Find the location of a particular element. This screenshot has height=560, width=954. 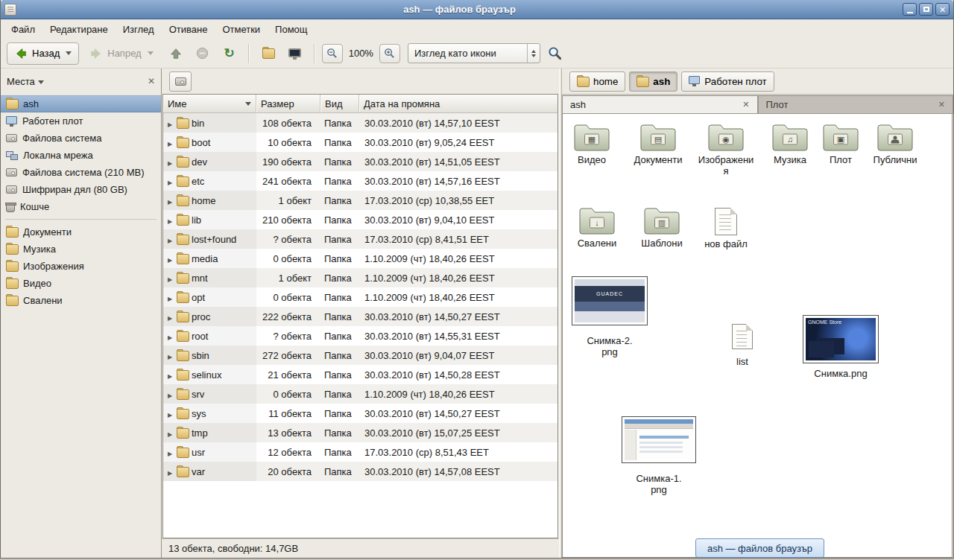

sidebar-item-encrypted-80gb: Шифриран дял (80 GB) is located at coordinates (80, 189).